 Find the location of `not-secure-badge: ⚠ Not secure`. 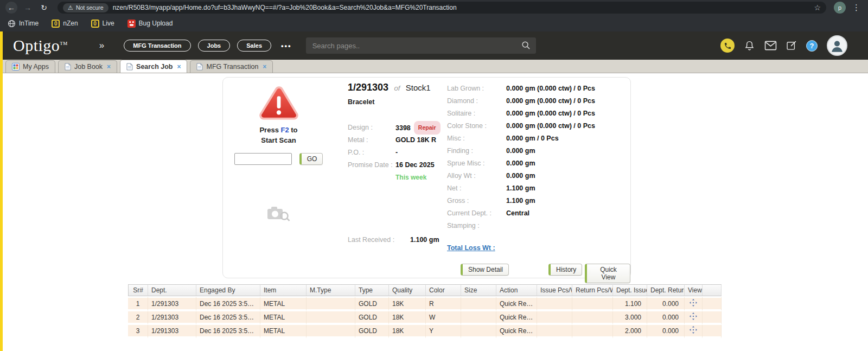

not-secure-badge: ⚠ Not secure is located at coordinates (86, 8).